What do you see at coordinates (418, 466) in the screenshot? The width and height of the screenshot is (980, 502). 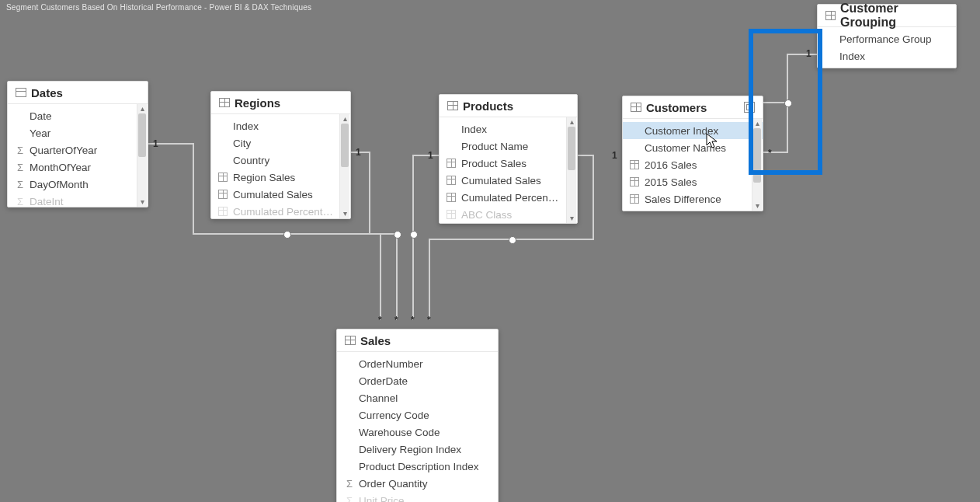 I see `field-row: Product Description Index` at bounding box center [418, 466].